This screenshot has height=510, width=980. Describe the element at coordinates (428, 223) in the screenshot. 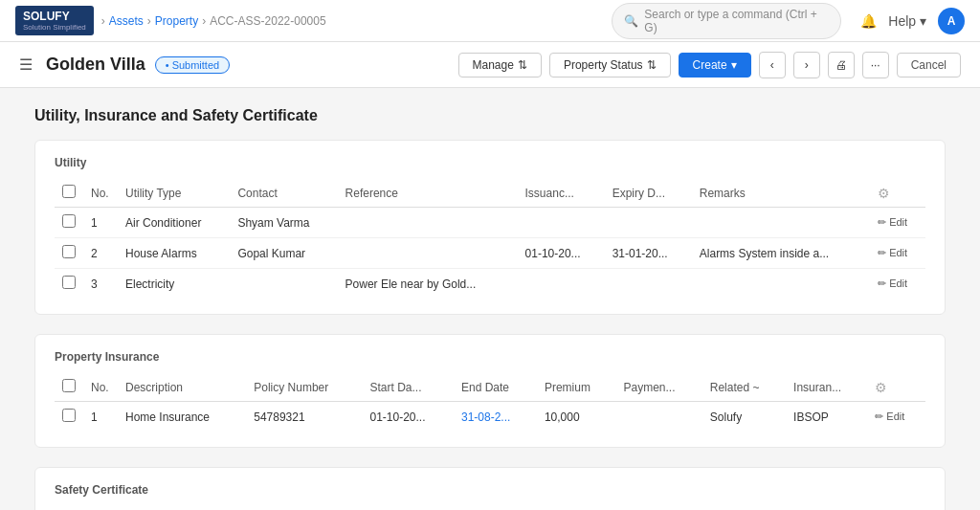

I see `utility-row1-reference` at that location.